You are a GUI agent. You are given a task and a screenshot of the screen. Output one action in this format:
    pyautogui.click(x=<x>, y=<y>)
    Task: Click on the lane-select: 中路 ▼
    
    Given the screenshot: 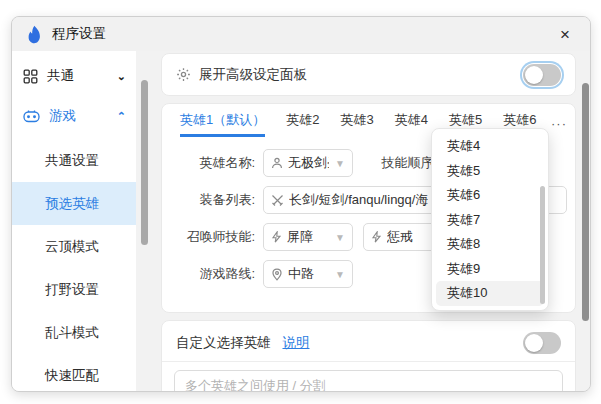 What is the action you would take?
    pyautogui.click(x=308, y=274)
    